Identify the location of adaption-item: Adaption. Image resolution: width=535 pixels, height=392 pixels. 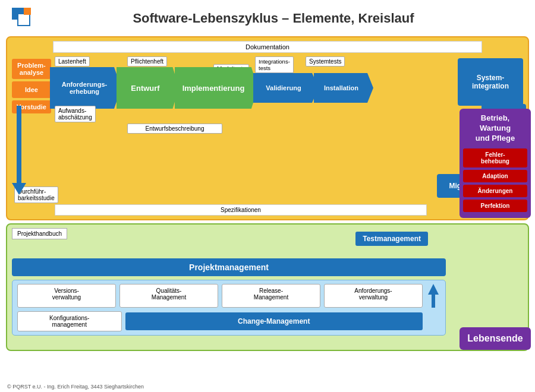
(495, 176).